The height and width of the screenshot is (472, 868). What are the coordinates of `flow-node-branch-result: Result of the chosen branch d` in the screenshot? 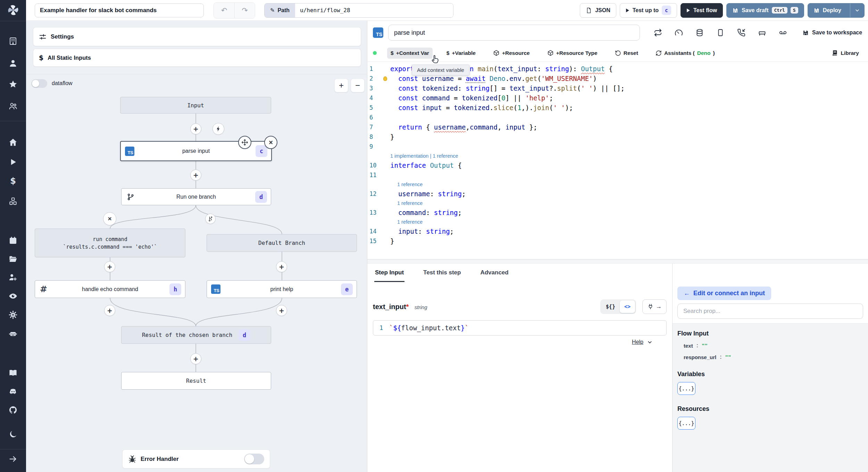 It's located at (196, 335).